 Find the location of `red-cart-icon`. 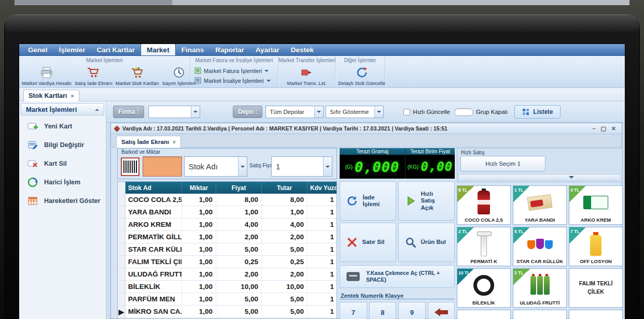

red-cart-icon is located at coordinates (93, 72).